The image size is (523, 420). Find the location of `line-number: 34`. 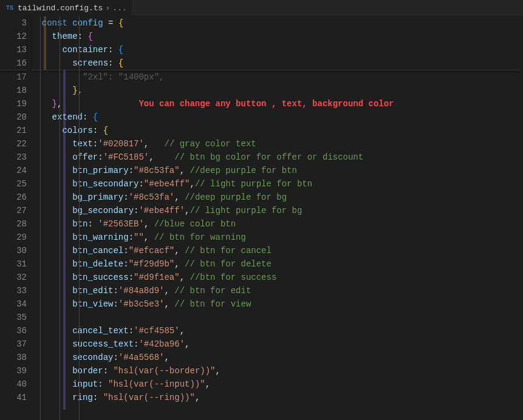

line-number: 34 is located at coordinates (13, 304).